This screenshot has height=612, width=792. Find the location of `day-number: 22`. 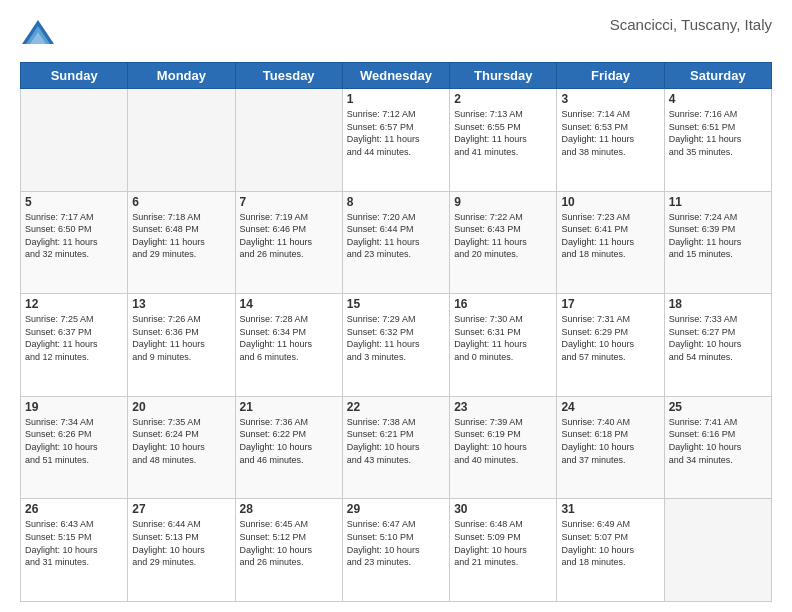

day-number: 22 is located at coordinates (396, 407).